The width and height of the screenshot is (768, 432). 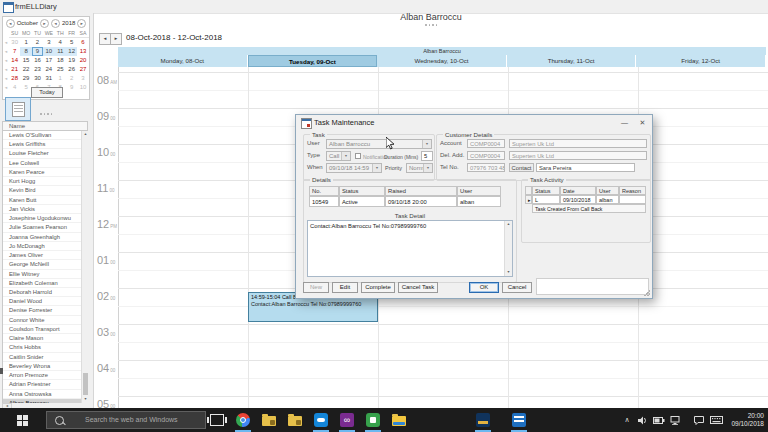 What do you see at coordinates (378, 288) in the screenshot?
I see `complete-button: Complete` at bounding box center [378, 288].